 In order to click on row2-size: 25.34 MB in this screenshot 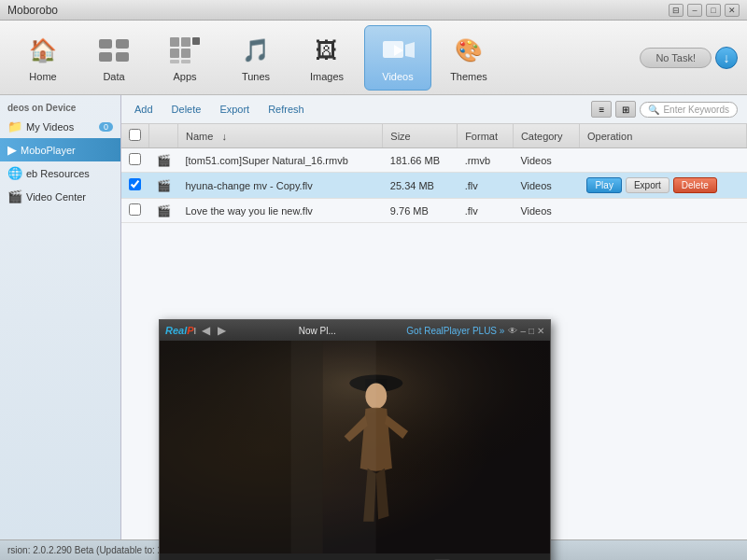, I will do `click(420, 186)`.